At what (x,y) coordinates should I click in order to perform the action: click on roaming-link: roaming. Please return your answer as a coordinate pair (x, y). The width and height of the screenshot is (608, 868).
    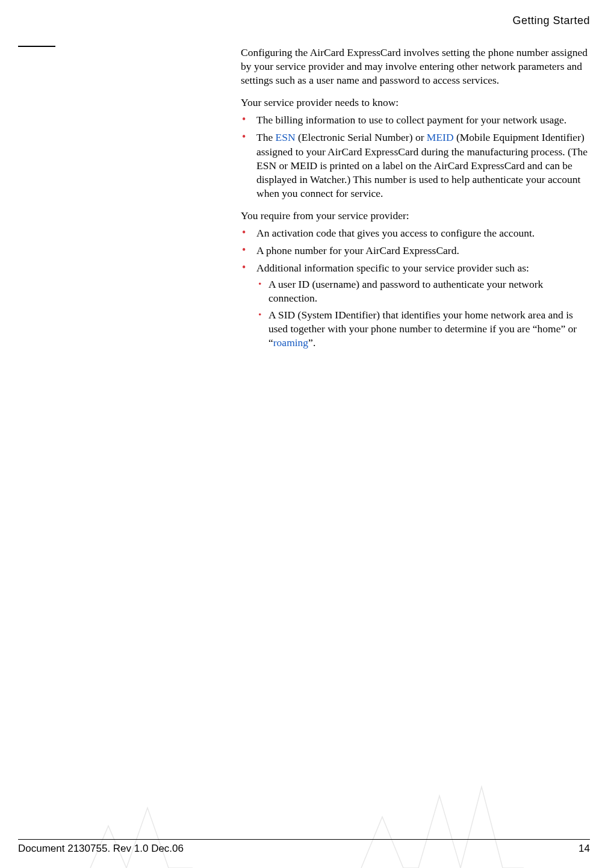
    Looking at the image, I should click on (291, 343).